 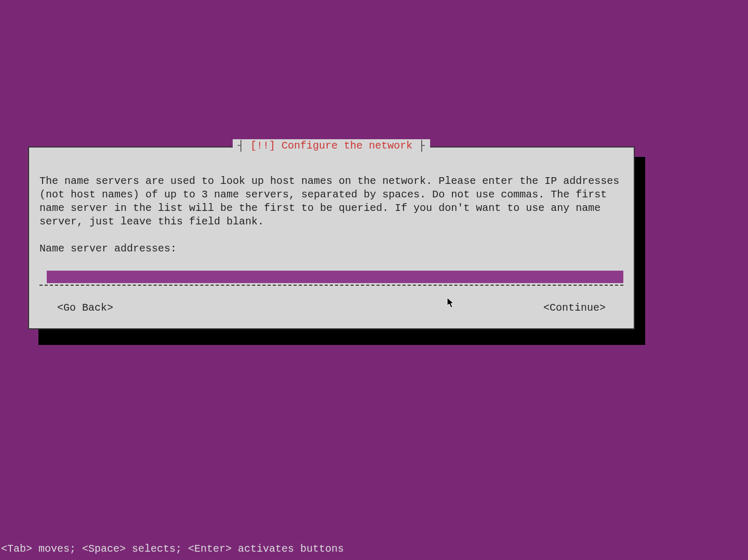 I want to click on dialog-title-text: Configure the network, so click(x=347, y=145).